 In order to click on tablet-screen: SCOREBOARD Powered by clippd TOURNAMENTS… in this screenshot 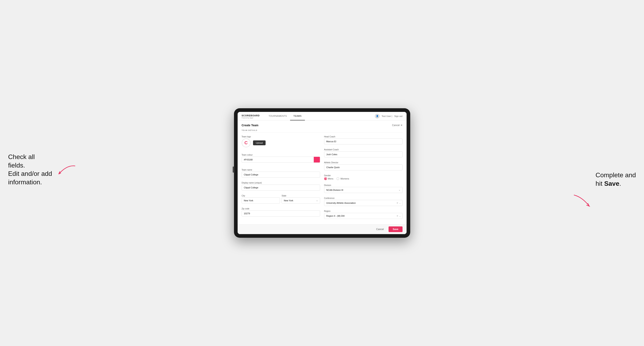, I will do `click(322, 173)`.